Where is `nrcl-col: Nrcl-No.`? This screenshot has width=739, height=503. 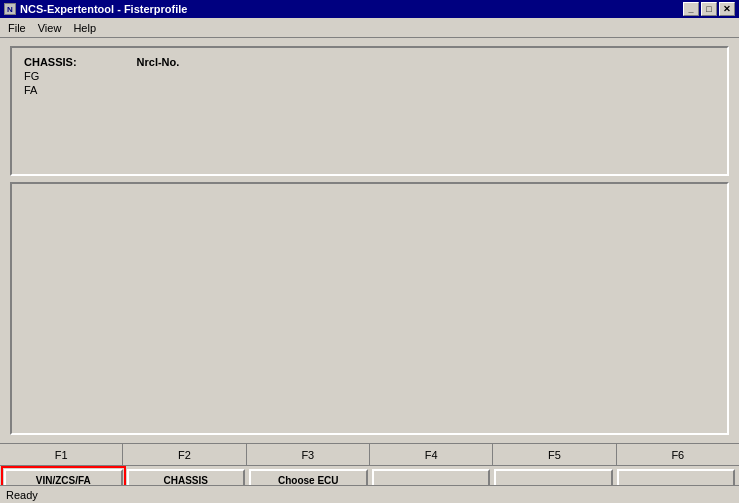
nrcl-col: Nrcl-No. is located at coordinates (158, 76).